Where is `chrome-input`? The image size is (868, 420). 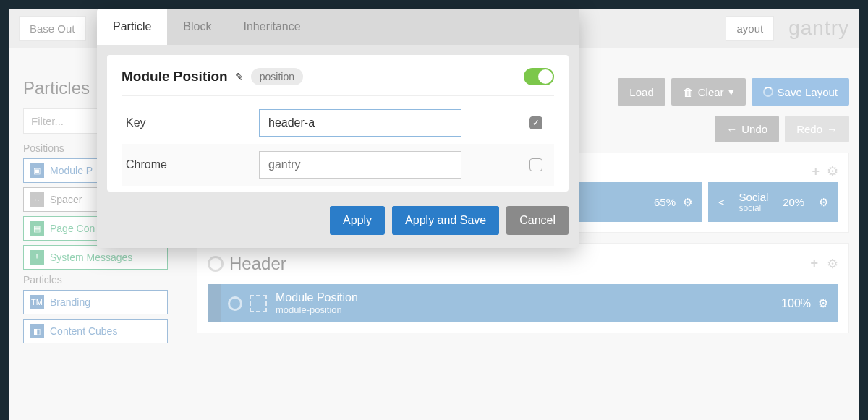 chrome-input is located at coordinates (360, 165).